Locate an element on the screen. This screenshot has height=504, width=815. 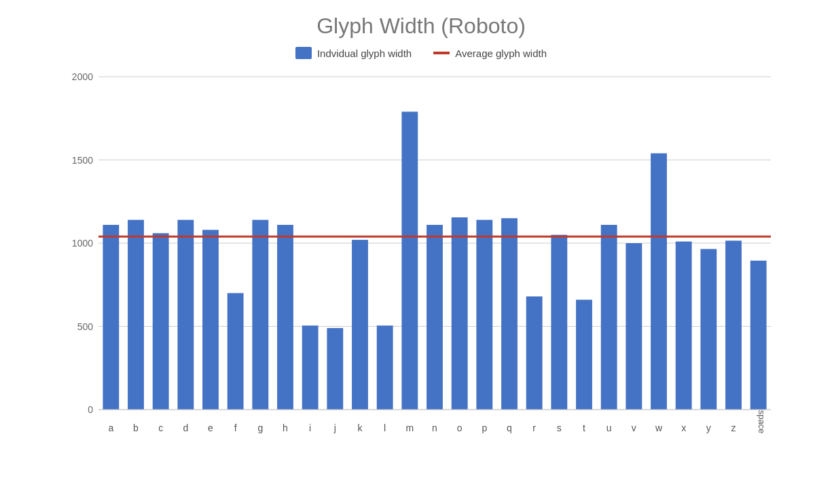
x-label-c: c is located at coordinates (160, 428).